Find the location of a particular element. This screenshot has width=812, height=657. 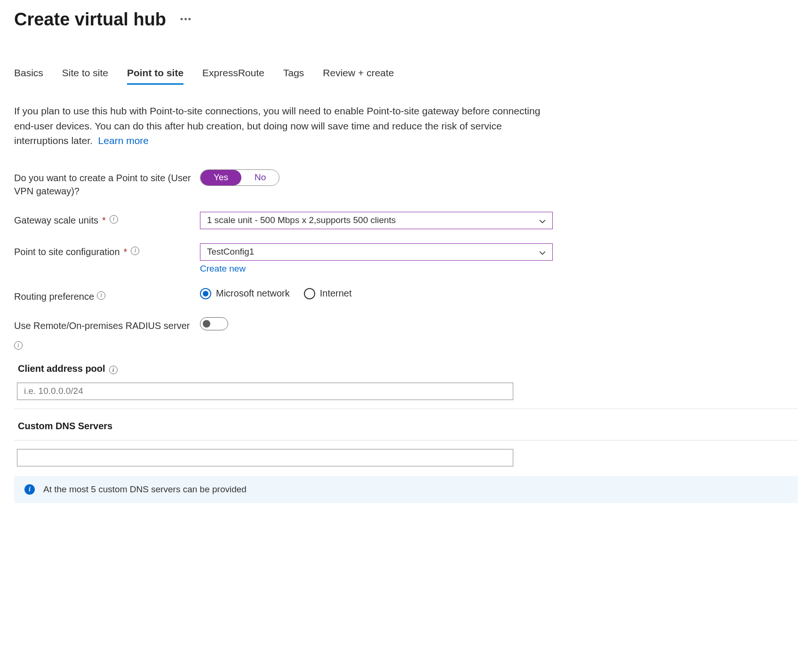

more-options-icon: ••• is located at coordinates (186, 20).